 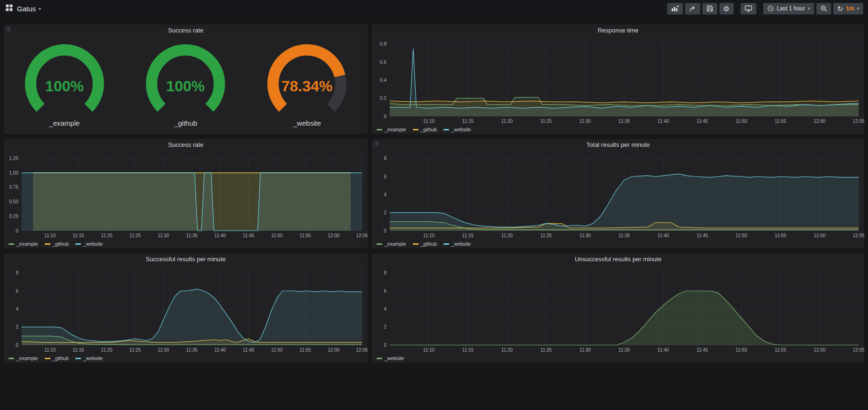 What do you see at coordinates (624, 202) in the screenshot?
I see `series-area-_website` at bounding box center [624, 202].